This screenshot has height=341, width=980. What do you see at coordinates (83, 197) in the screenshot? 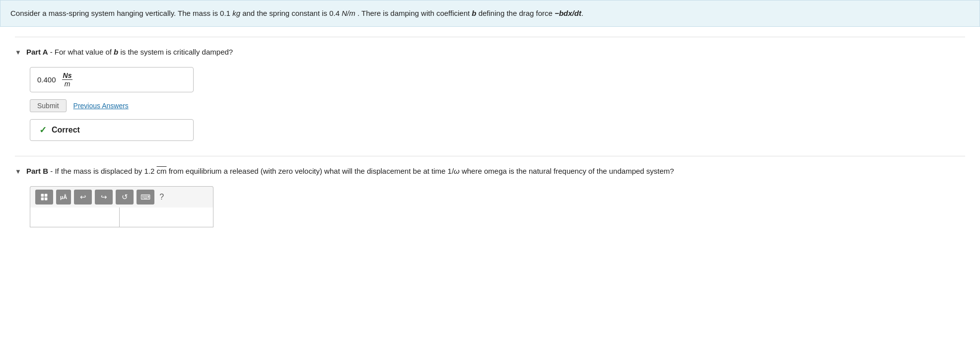
I see `toolbar-undo-button: ↩` at bounding box center [83, 197].